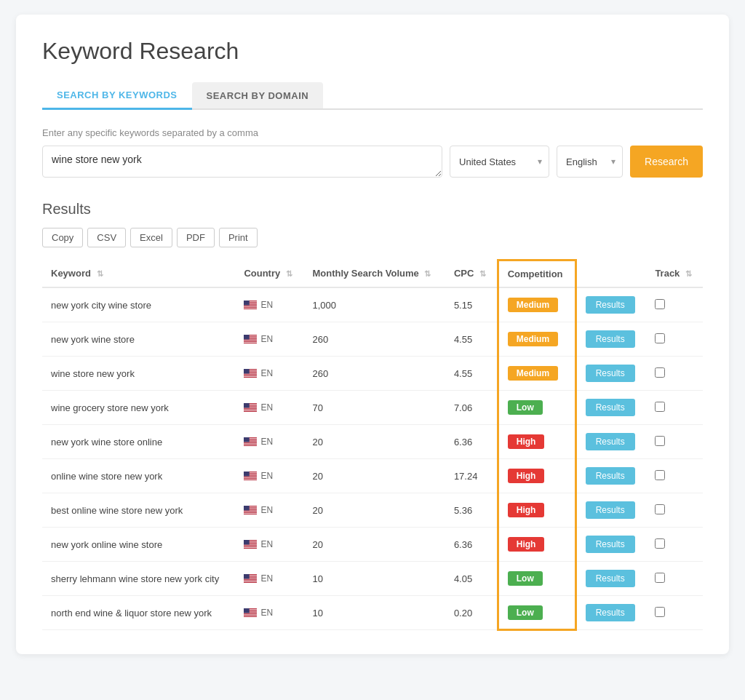 The height and width of the screenshot is (700, 745). What do you see at coordinates (117, 96) in the screenshot?
I see `tab-search-keywords: Search By Keywords` at bounding box center [117, 96].